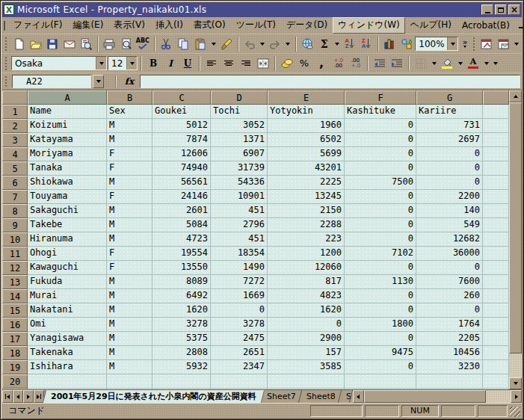 This screenshot has width=524, height=420. I want to click on menu-item: Acrobat(B), so click(486, 25).